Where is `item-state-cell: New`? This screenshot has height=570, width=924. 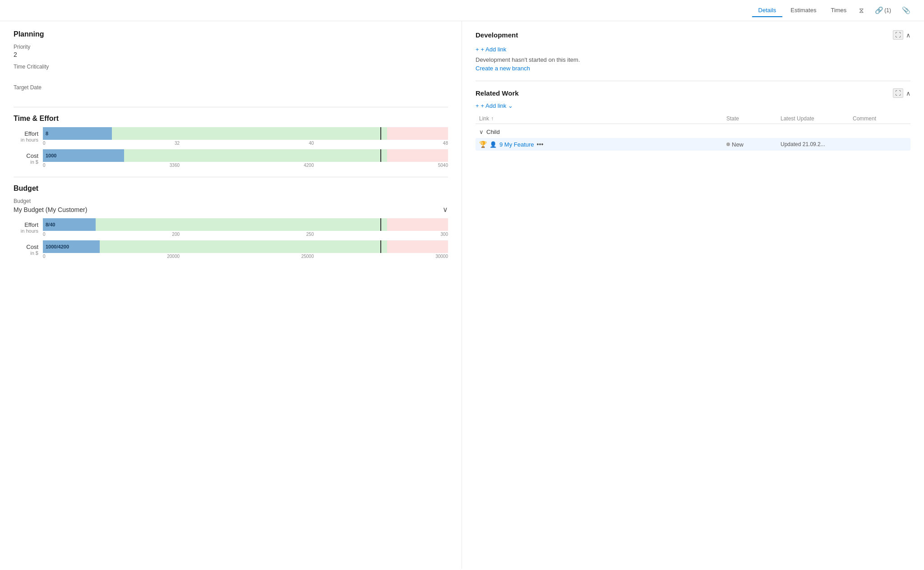 item-state-cell: New is located at coordinates (753, 144).